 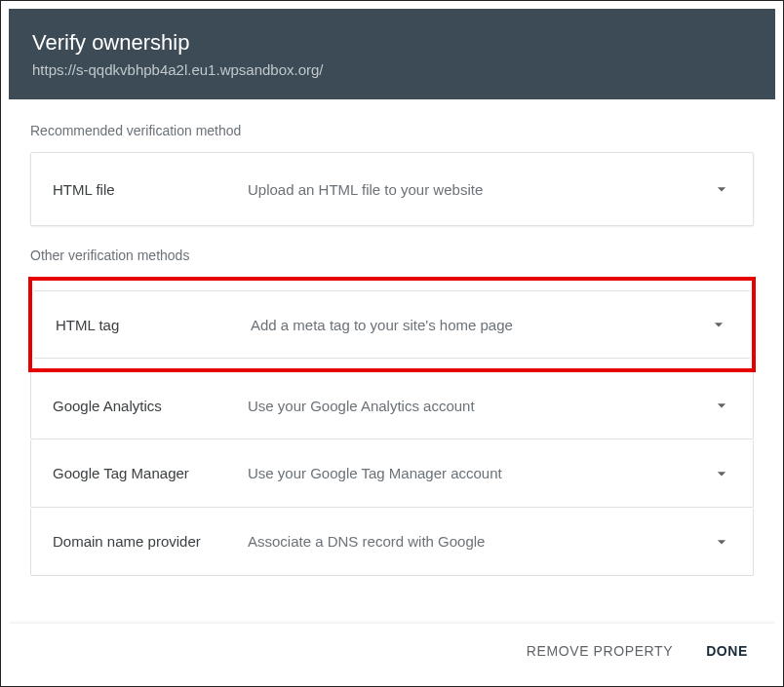 What do you see at coordinates (392, 70) in the screenshot?
I see `property-url: https://s-qqdkvbhpb4a2l.eu1.wpsandbox.or…` at bounding box center [392, 70].